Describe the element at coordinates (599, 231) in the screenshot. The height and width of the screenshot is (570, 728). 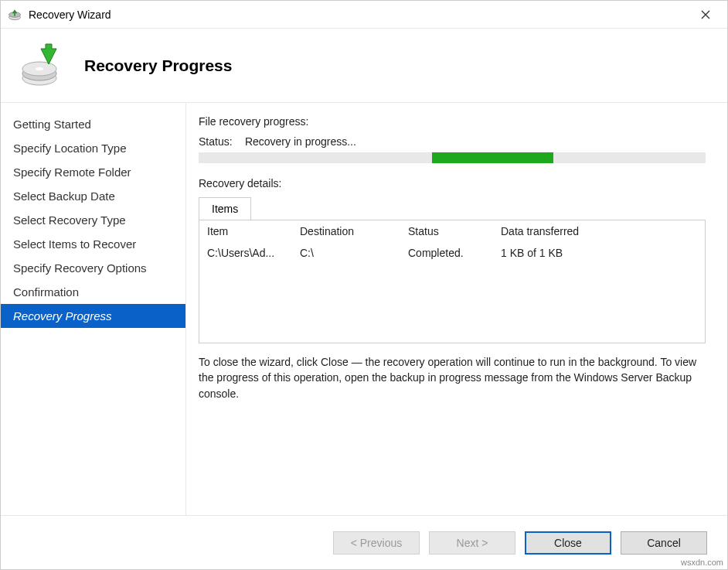
I see `col-header-data-transferred: Data transferred` at that location.